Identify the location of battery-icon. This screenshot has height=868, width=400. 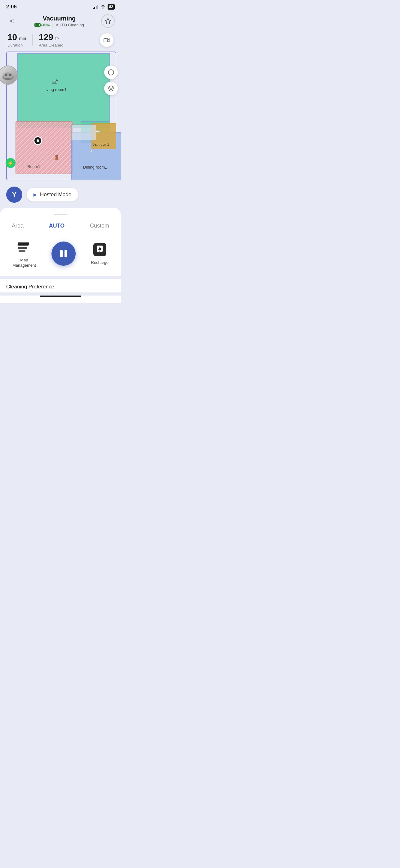
(38, 25).